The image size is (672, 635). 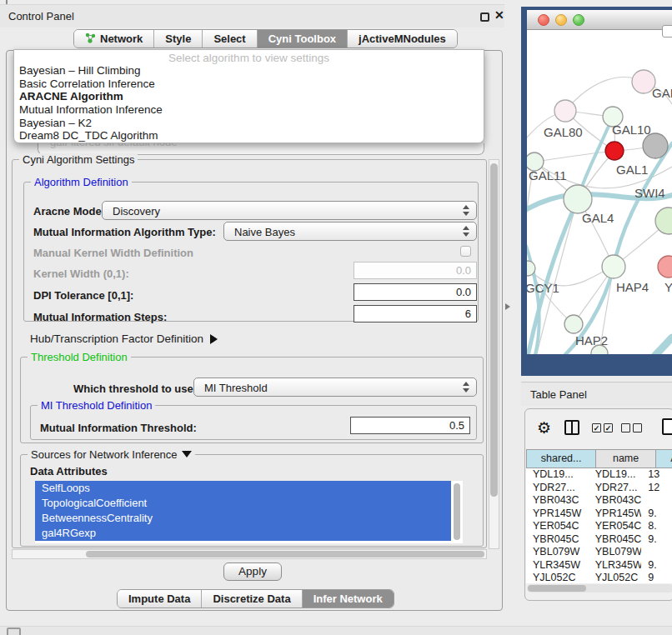 I want to click on table-row: YPR145WYPR145W9., so click(x=599, y=514).